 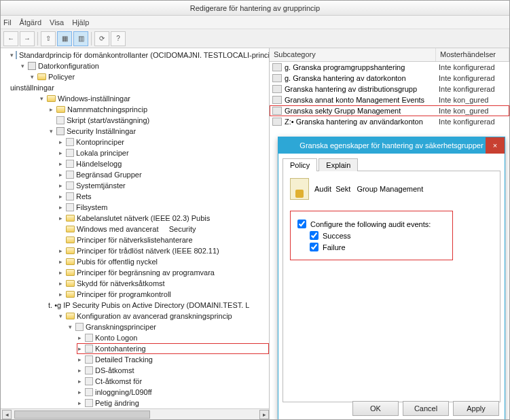 What do you see at coordinates (124, 392) in the screenshot?
I see `tree-item: inloggning/L090ff` at bounding box center [124, 392].